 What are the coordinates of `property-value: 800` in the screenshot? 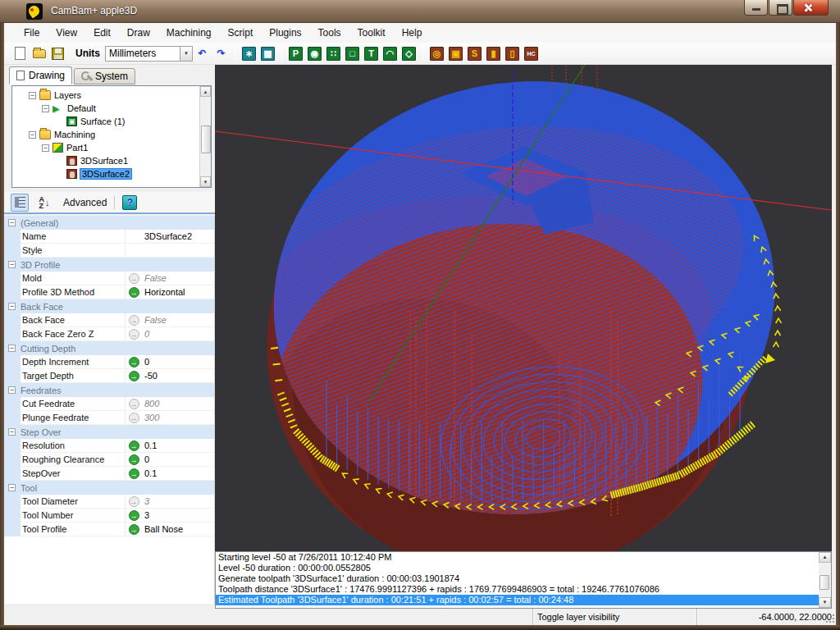 It's located at (151, 404).